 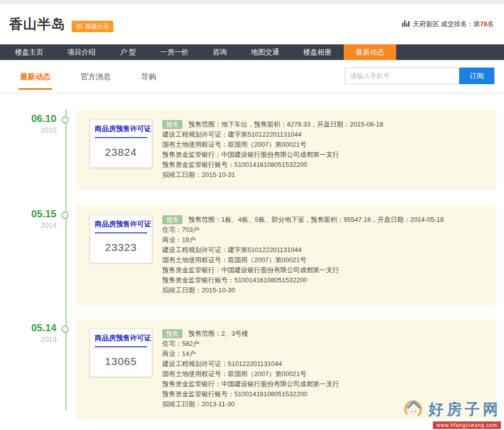 What do you see at coordinates (465, 409) in the screenshot?
I see `watermark-site-name: 好房子网` at bounding box center [465, 409].